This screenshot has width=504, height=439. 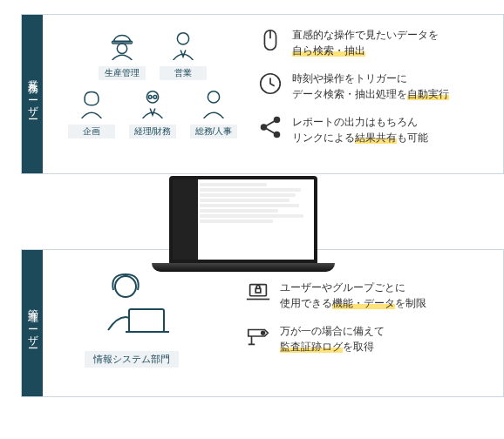 I want to click on feature-audit: 万が一の場合に備えて 監査証跡ログを取得, so click(x=367, y=339).